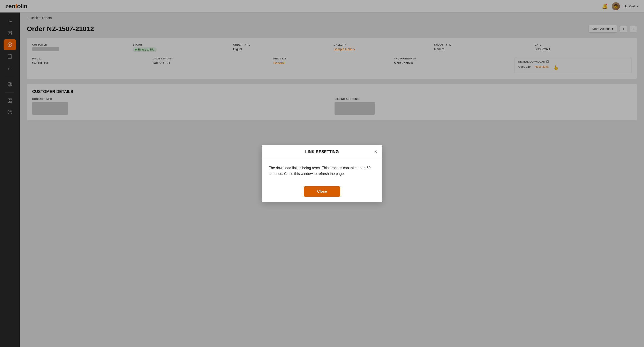 The image size is (644, 347). I want to click on modal-title: LINK RESETTING, so click(322, 152).